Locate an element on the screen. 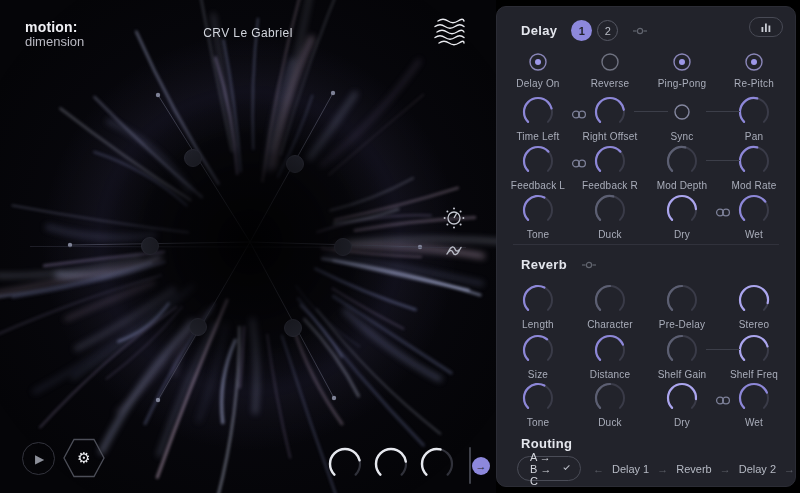  knob-label: Feedback R is located at coordinates (610, 186).